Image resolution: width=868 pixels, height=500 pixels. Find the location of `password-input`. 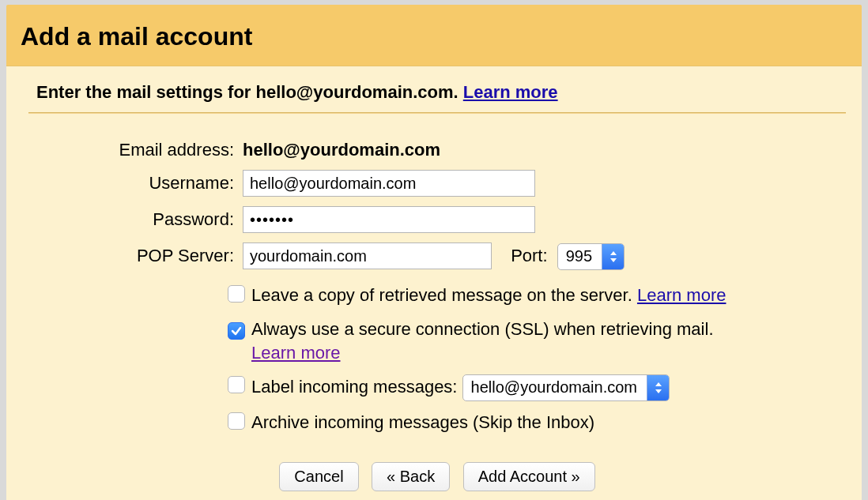

password-input is located at coordinates (389, 220).